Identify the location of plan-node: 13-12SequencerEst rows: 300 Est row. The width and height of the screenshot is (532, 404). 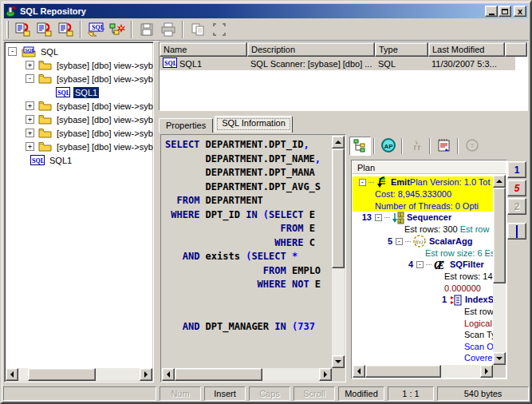
(423, 224).